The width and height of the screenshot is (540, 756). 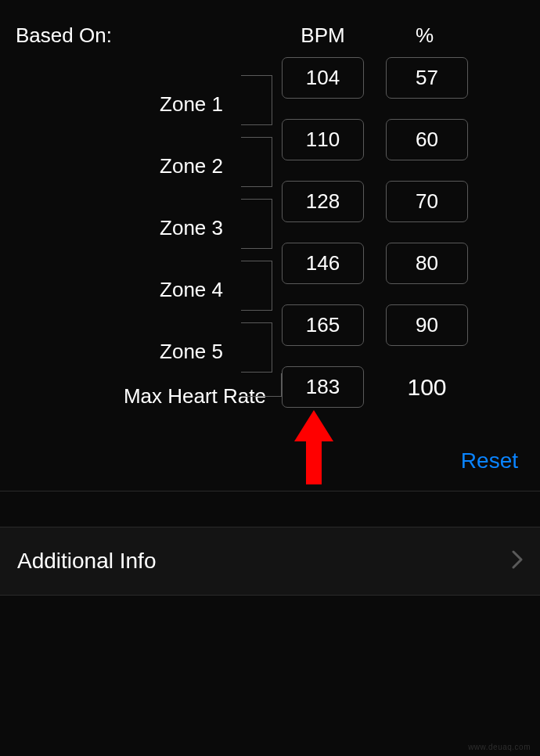 What do you see at coordinates (322, 326) in the screenshot?
I see `zone-5-bpm-input: 165` at bounding box center [322, 326].